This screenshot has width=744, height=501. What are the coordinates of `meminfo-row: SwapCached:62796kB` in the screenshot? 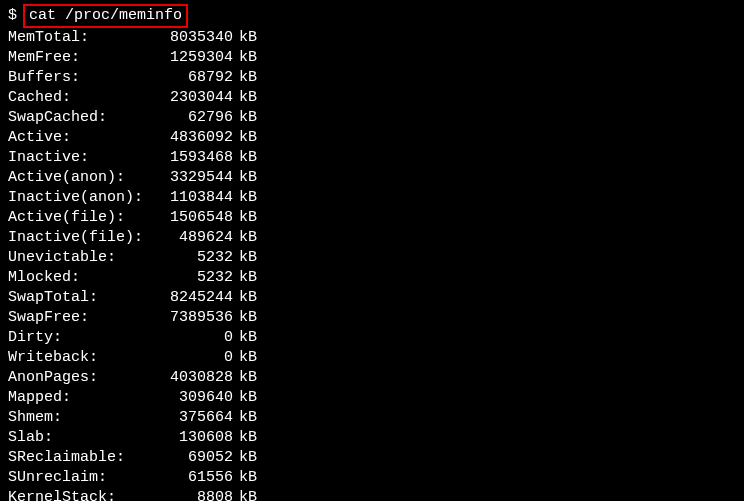 It's located at (372, 118).